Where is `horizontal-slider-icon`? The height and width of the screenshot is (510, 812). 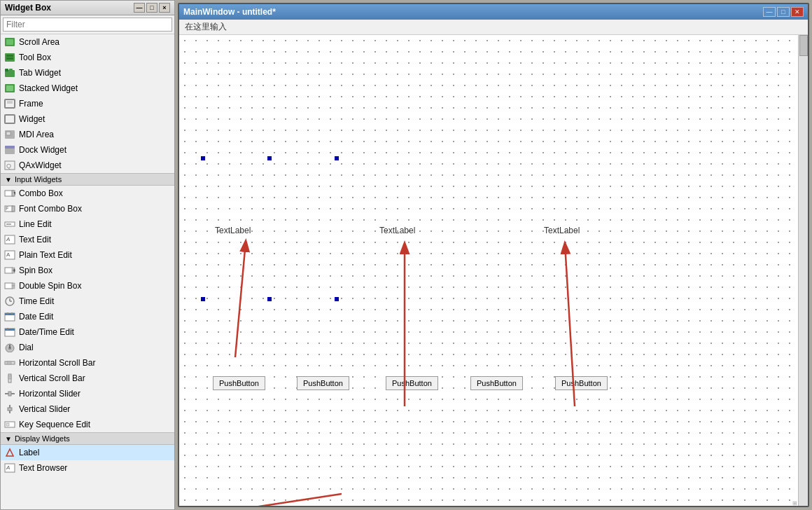 horizontal-slider-icon is located at coordinates (10, 394).